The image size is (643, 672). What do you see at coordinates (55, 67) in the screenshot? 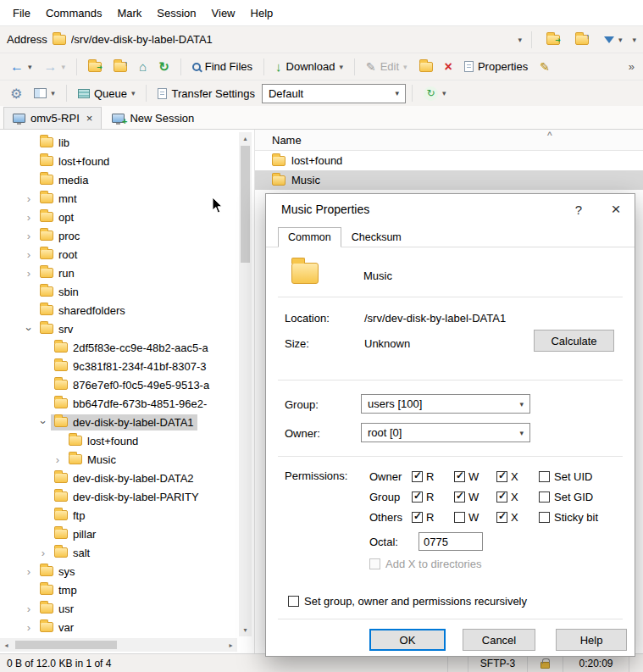
I see `forward-button: →▾` at bounding box center [55, 67].